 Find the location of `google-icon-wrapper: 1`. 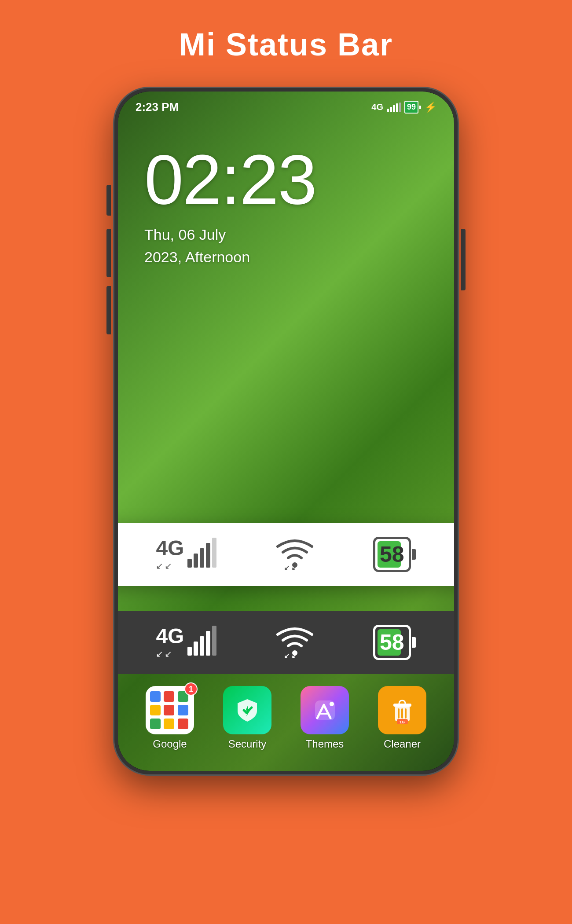

google-icon-wrapper: 1 is located at coordinates (170, 710).